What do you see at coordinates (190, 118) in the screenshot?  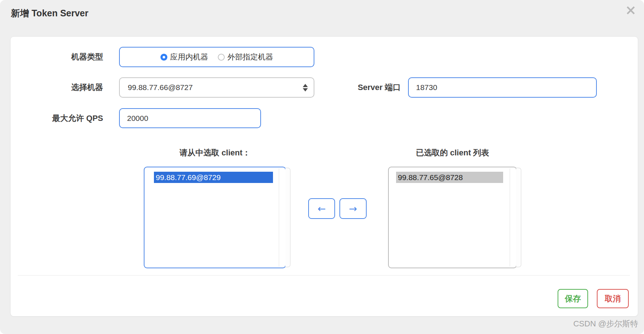 I see `max-qps-input` at bounding box center [190, 118].